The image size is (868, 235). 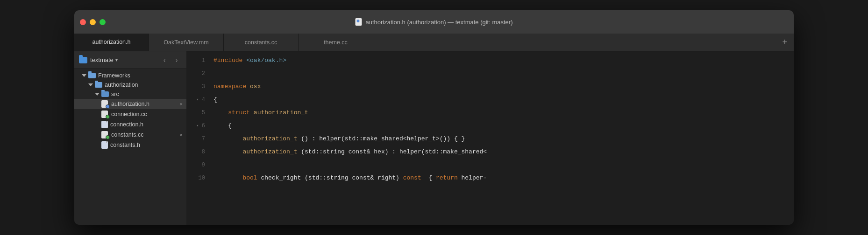 What do you see at coordinates (439, 22) in the screenshot?
I see `window-title: authorization.h (authorization) — textma…` at bounding box center [439, 22].